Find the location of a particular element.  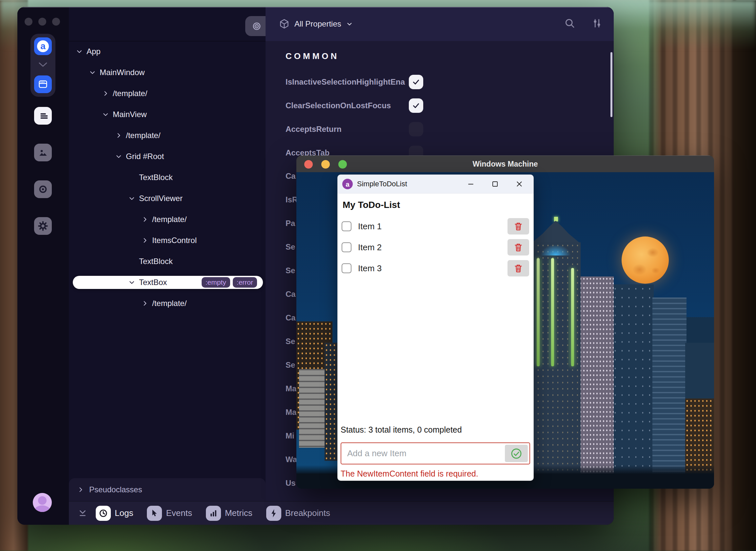

tree-item-label: /template/ is located at coordinates (130, 93).